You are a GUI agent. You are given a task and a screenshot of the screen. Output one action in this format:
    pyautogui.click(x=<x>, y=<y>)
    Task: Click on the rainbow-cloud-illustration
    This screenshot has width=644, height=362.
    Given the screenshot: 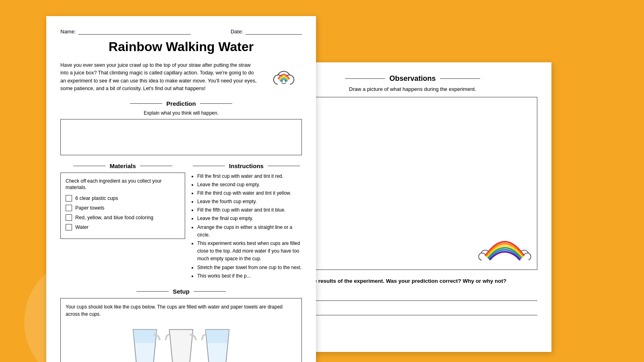 What is the action you would take?
    pyautogui.click(x=284, y=77)
    